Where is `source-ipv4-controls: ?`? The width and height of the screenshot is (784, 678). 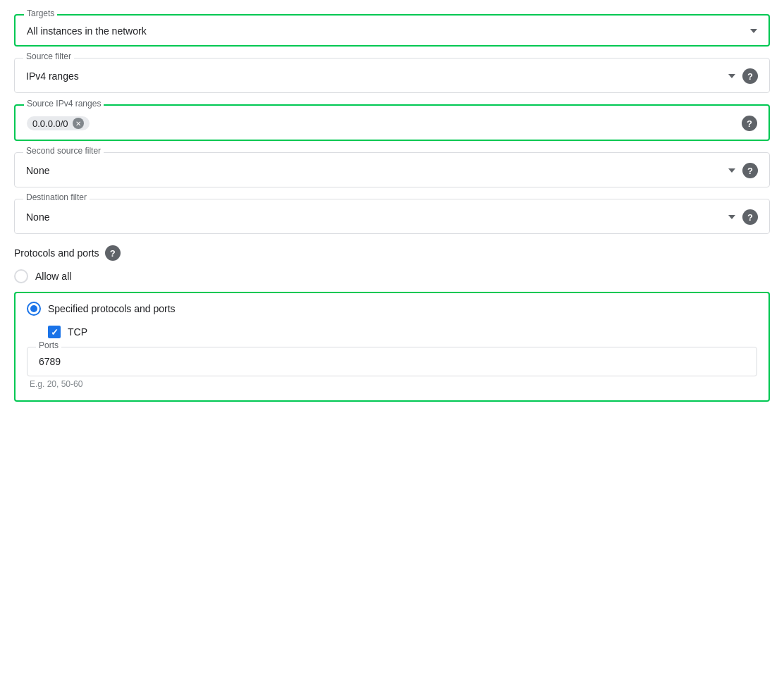
source-ipv4-controls: ? is located at coordinates (749, 123).